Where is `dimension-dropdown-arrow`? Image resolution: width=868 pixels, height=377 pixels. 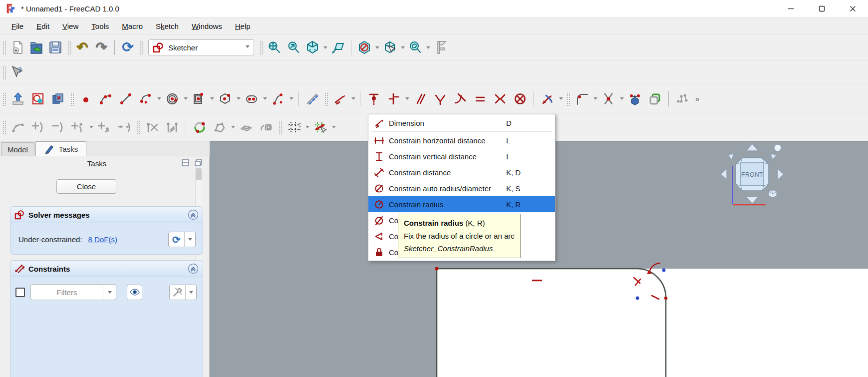 dimension-dropdown-arrow is located at coordinates (353, 99).